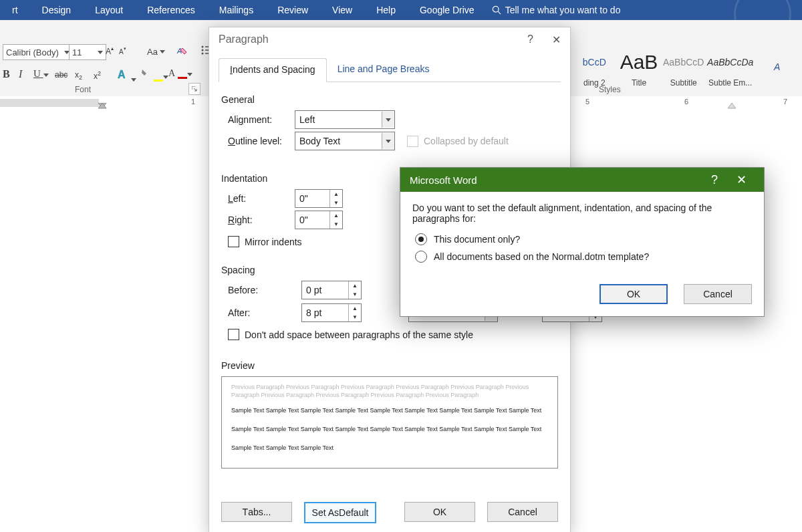  Describe the element at coordinates (639, 67) in the screenshot. I see `style-title: AaBTitle` at that location.